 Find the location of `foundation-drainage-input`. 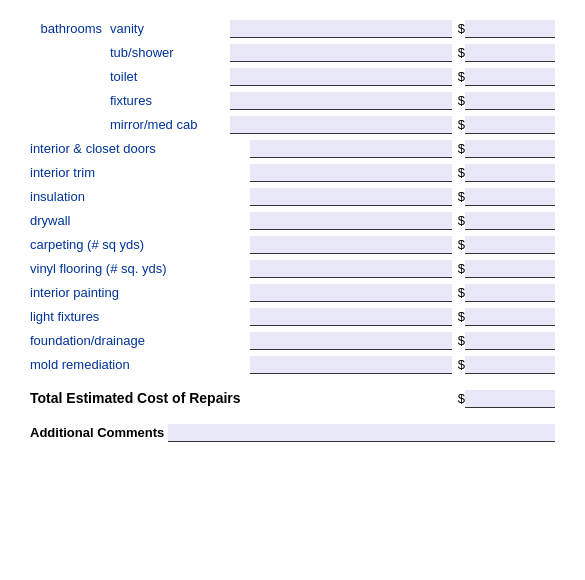

foundation-drainage-input is located at coordinates (351, 341).